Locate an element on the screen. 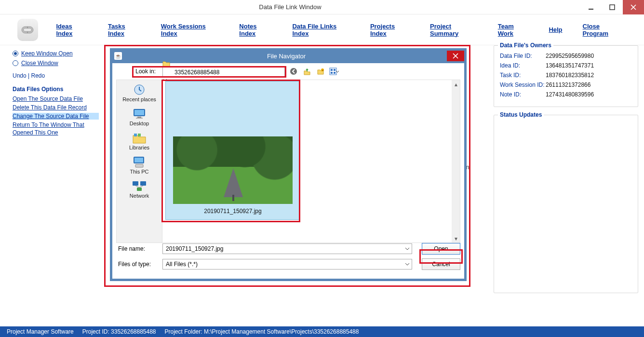 The width and height of the screenshot is (644, 337). data-file-id-label: Data File ID: is located at coordinates (523, 56).